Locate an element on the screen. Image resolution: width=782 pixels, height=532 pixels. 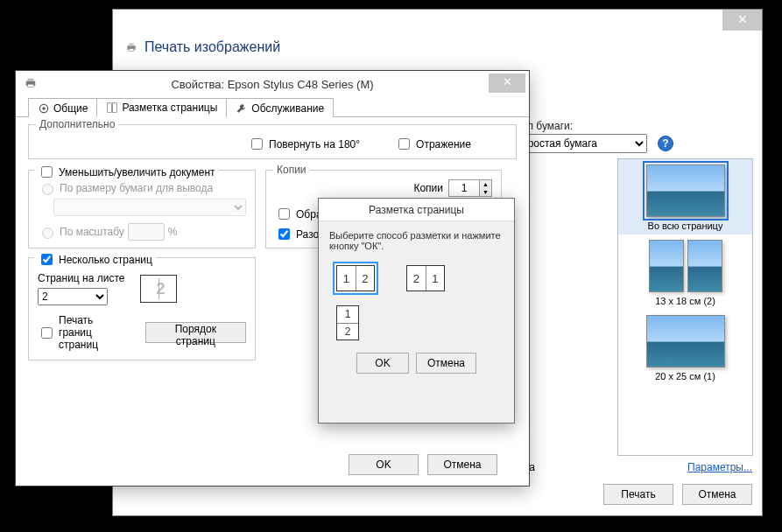
tab-page-layout: Разметка страницы is located at coordinates (161, 108).